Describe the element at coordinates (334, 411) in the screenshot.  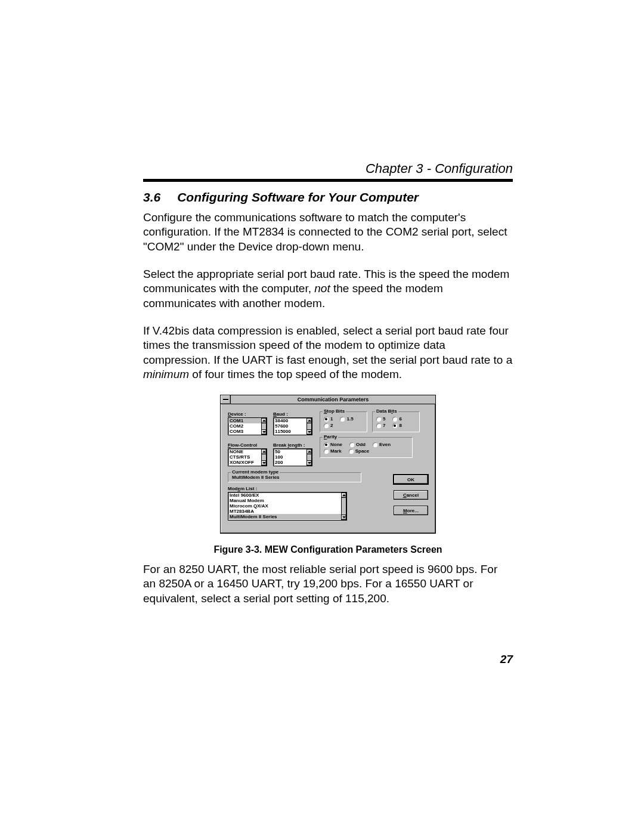
I see `stopbits-legend: Stop Bits` at that location.